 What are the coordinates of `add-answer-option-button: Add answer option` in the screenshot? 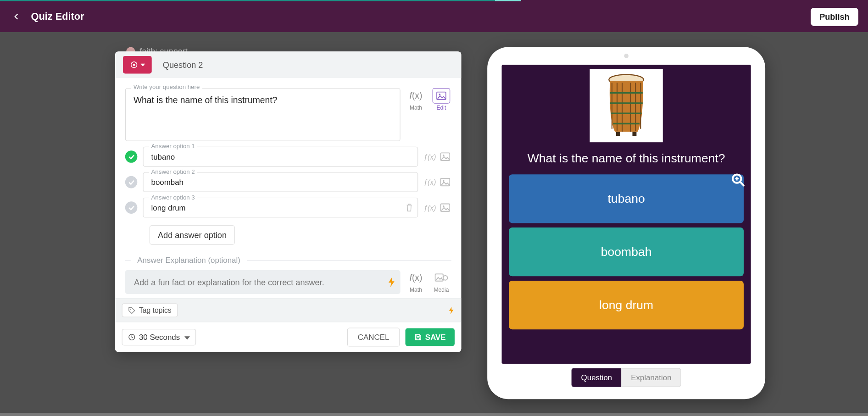 It's located at (192, 235).